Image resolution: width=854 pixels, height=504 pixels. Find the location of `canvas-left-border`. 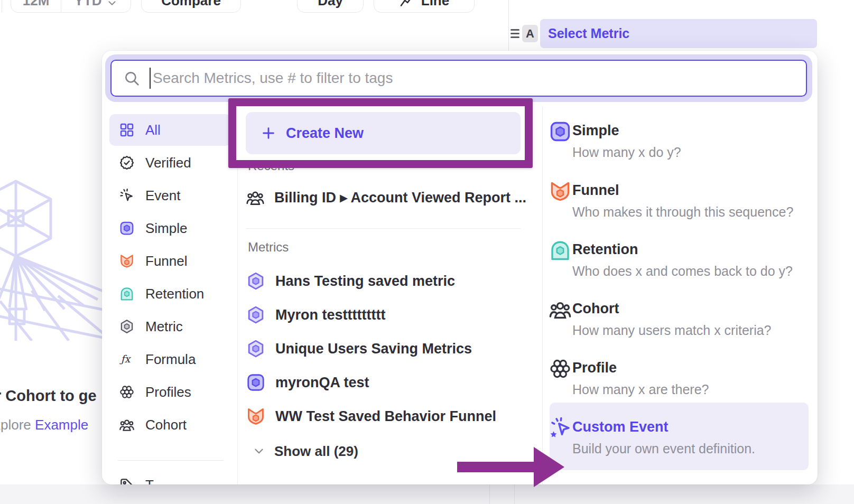

canvas-left-border is located at coordinates (2, 6).